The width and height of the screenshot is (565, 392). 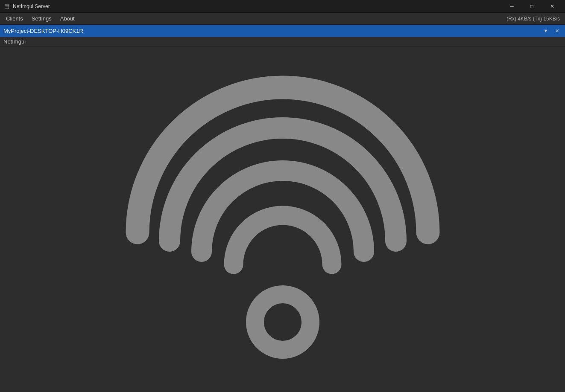 What do you see at coordinates (42, 19) in the screenshot?
I see `menu-item-settings: Settings` at bounding box center [42, 19].